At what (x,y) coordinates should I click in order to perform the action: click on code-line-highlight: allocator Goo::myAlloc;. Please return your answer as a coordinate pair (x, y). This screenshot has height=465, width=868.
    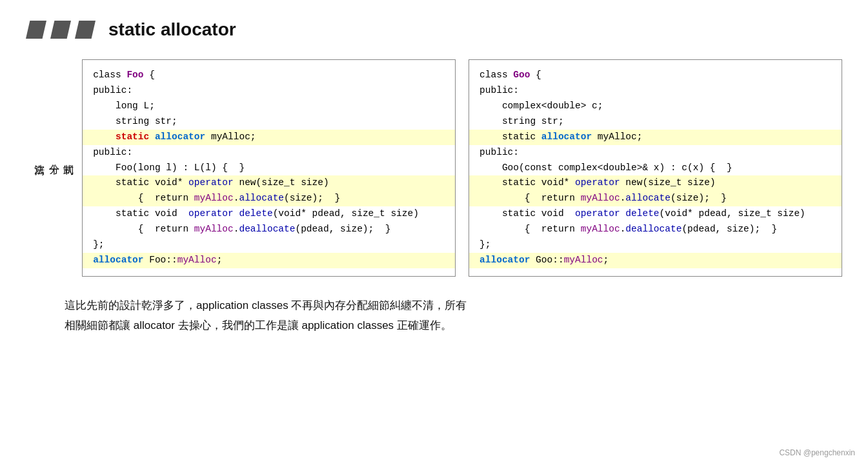
    Looking at the image, I should click on (656, 261).